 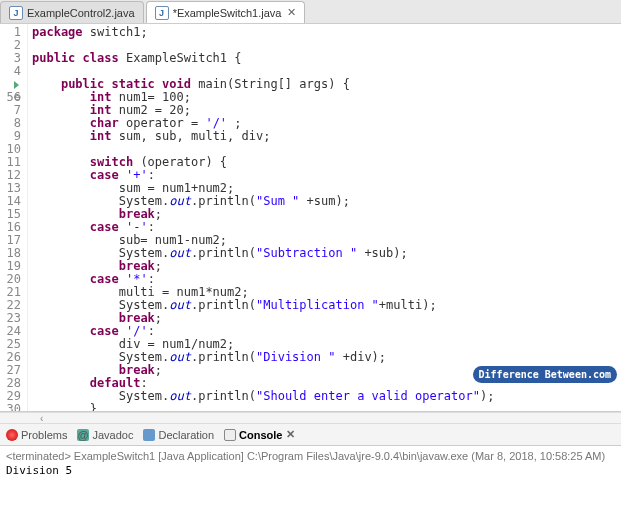 What do you see at coordinates (149, 435) in the screenshot?
I see `declaration-icon` at bounding box center [149, 435].